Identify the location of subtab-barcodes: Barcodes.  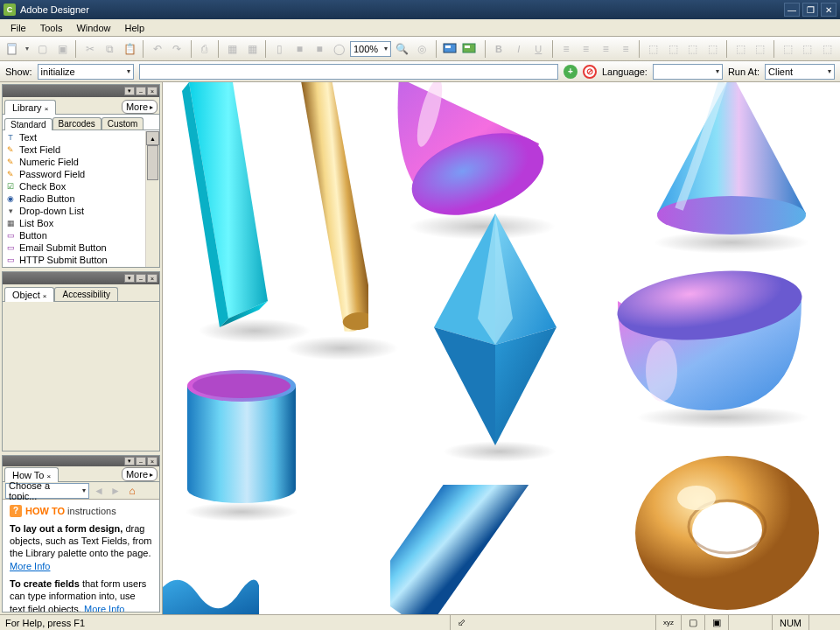
(77, 123).